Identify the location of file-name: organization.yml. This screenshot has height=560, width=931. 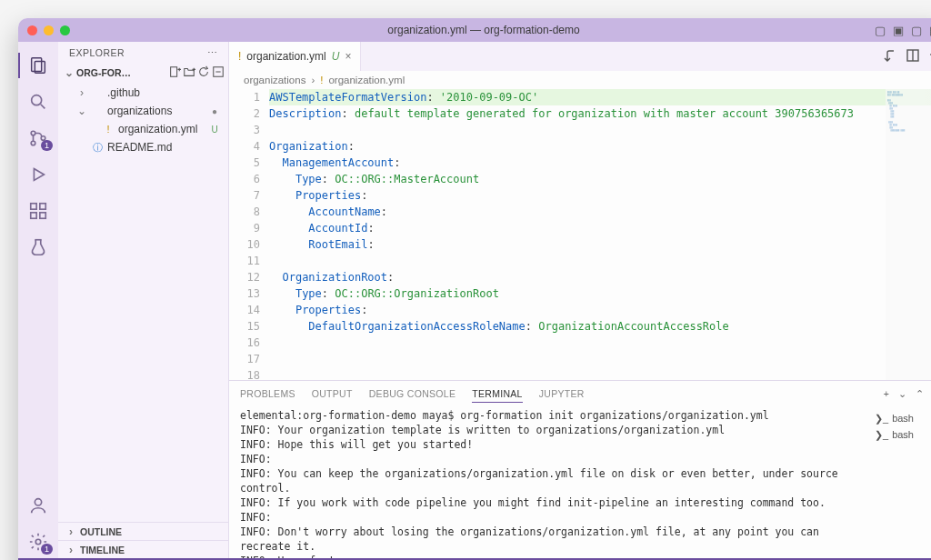
(158, 129).